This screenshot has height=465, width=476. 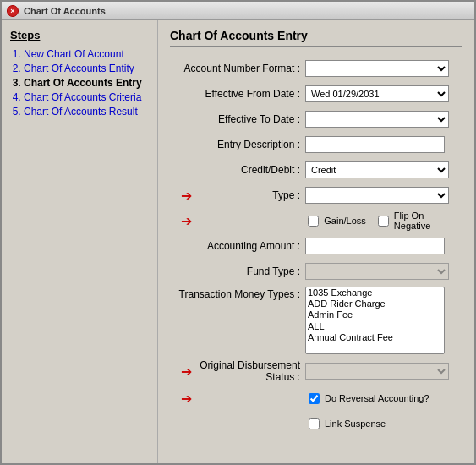 I want to click on accounting-amount-row: Accounting Amount :, so click(x=316, y=246).